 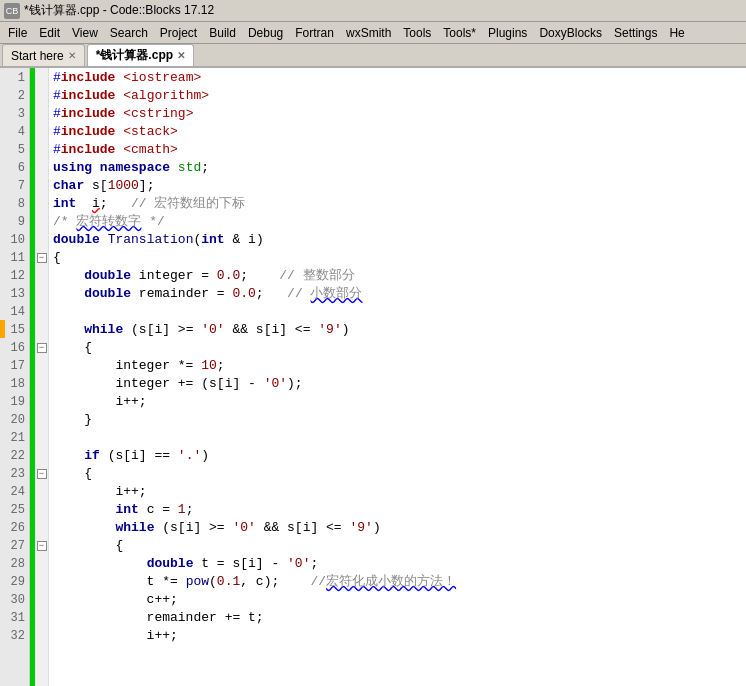 What do you see at coordinates (398, 204) in the screenshot?
I see `code-line-8: int i; // 宏符数组的下标` at bounding box center [398, 204].